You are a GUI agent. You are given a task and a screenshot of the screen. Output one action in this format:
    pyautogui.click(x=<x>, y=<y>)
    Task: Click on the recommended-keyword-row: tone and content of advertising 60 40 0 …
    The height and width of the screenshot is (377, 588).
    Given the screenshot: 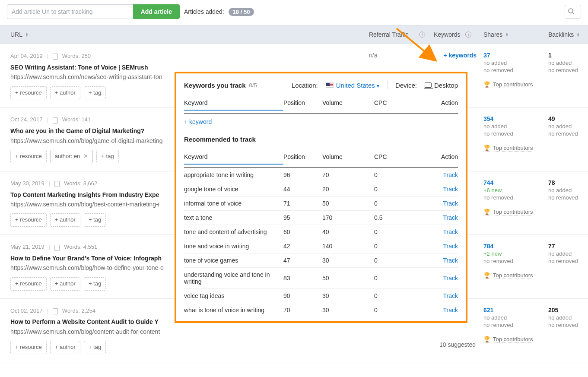 What is the action you would take?
    pyautogui.click(x=321, y=232)
    